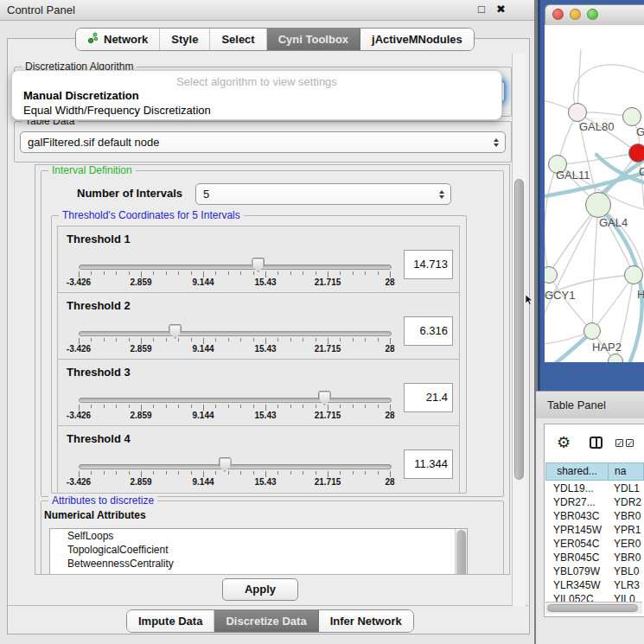 The image size is (644, 644). What do you see at coordinates (266, 621) in the screenshot?
I see `tab-discretize-data: Discretize Data` at bounding box center [266, 621].